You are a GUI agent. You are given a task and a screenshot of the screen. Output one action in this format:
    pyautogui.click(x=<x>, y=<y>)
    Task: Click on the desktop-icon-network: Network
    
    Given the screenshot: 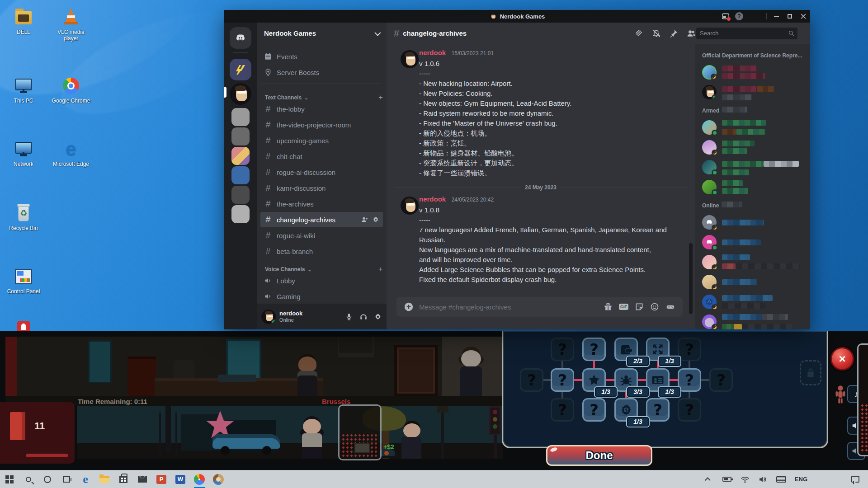 What is the action you would take?
    pyautogui.click(x=24, y=153)
    